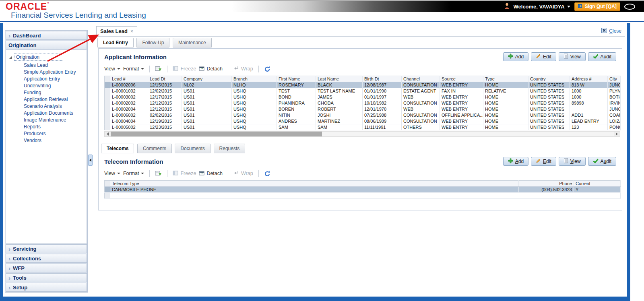 Image resolution: width=644 pixels, height=301 pixels. What do you see at coordinates (46, 278) in the screenshot?
I see `sidebar-section-tools: › Tools` at bounding box center [46, 278].